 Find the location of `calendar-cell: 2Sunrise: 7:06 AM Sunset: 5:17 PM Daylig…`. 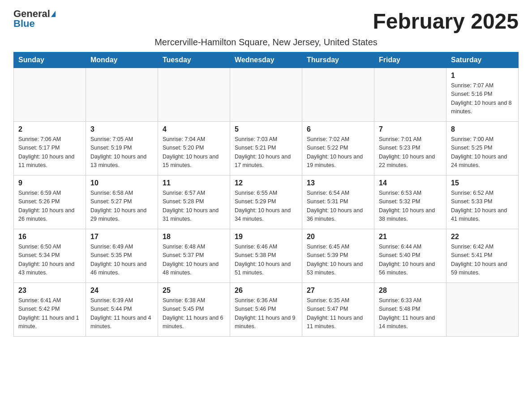

calendar-cell: 2Sunrise: 7:06 AM Sunset: 5:17 PM Daylig… is located at coordinates (50, 149).